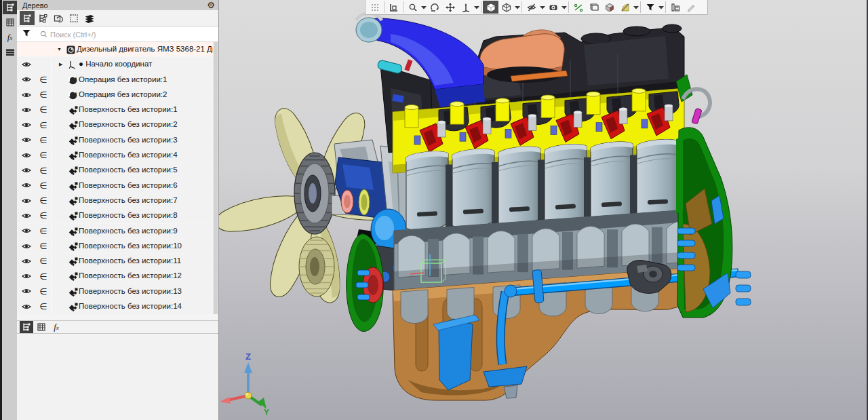 This screenshot has width=868, height=420. What do you see at coordinates (115, 261) in the screenshot?
I see `tree-row: ∈Поверхность без истории:11` at bounding box center [115, 261].